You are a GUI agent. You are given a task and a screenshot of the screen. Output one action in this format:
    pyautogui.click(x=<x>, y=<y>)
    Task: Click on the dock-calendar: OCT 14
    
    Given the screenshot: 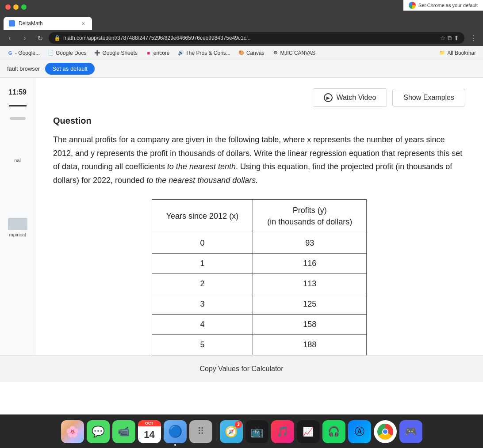 What is the action you would take?
    pyautogui.click(x=150, y=432)
    